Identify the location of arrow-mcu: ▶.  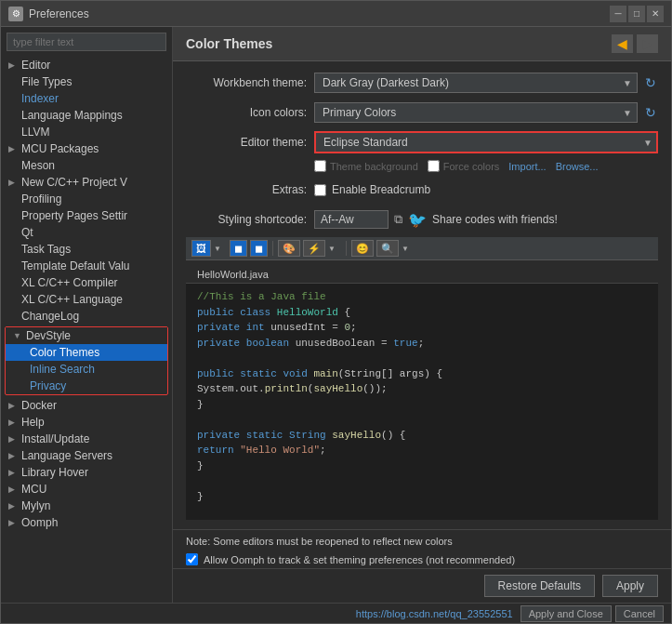
(13, 489).